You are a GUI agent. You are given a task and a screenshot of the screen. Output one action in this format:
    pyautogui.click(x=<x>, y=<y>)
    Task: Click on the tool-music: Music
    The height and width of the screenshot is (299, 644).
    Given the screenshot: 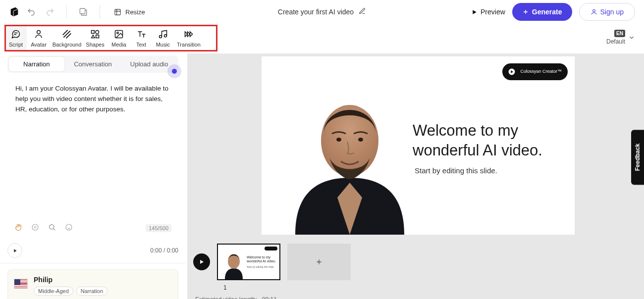 What is the action you would take?
    pyautogui.click(x=163, y=38)
    